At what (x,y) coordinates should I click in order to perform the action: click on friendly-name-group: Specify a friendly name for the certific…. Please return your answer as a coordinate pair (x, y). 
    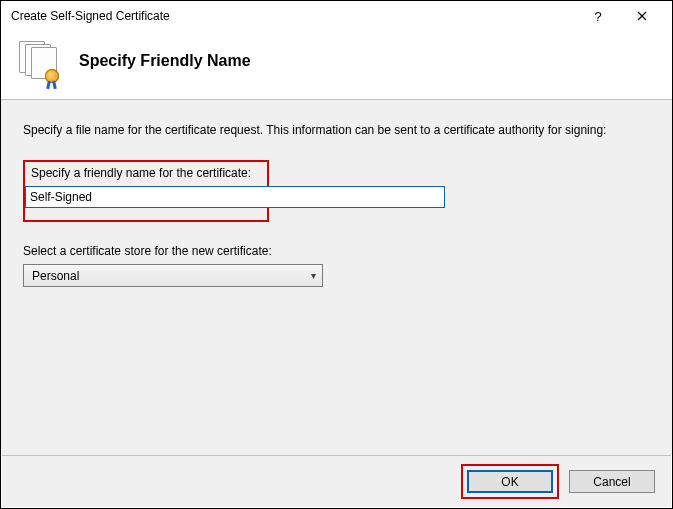
    Looking at the image, I should click on (146, 191).